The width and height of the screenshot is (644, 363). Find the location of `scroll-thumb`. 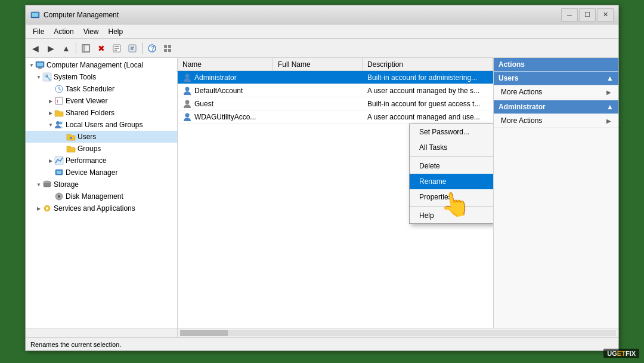

scroll-thumb is located at coordinates (204, 333).